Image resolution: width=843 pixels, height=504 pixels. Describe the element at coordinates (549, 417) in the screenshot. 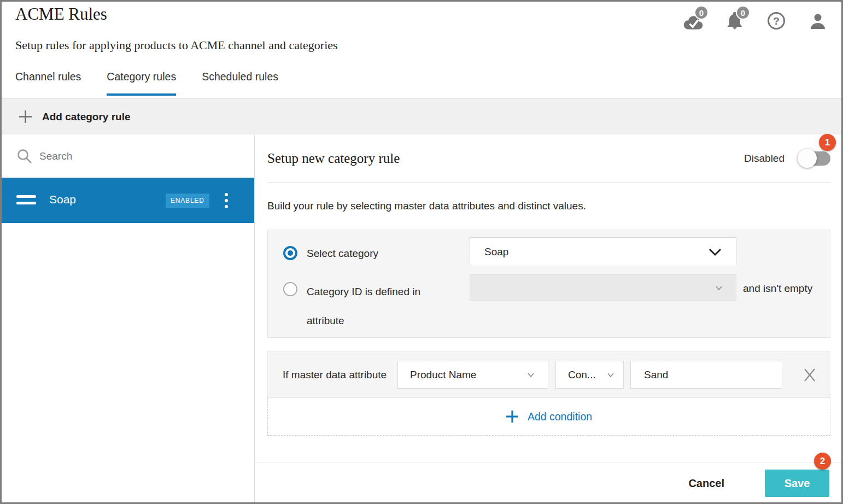

I see `add-condition-button: Add condition` at that location.